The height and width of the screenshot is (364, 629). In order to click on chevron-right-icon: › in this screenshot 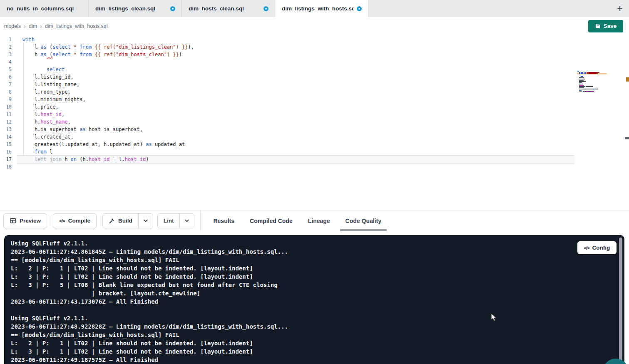, I will do `click(41, 26)`.